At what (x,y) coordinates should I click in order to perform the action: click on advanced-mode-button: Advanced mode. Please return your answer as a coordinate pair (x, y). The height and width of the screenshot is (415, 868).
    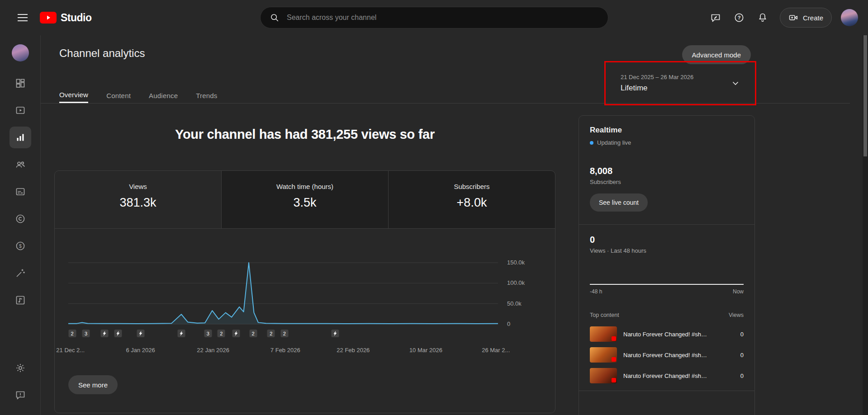
    Looking at the image, I should click on (716, 55).